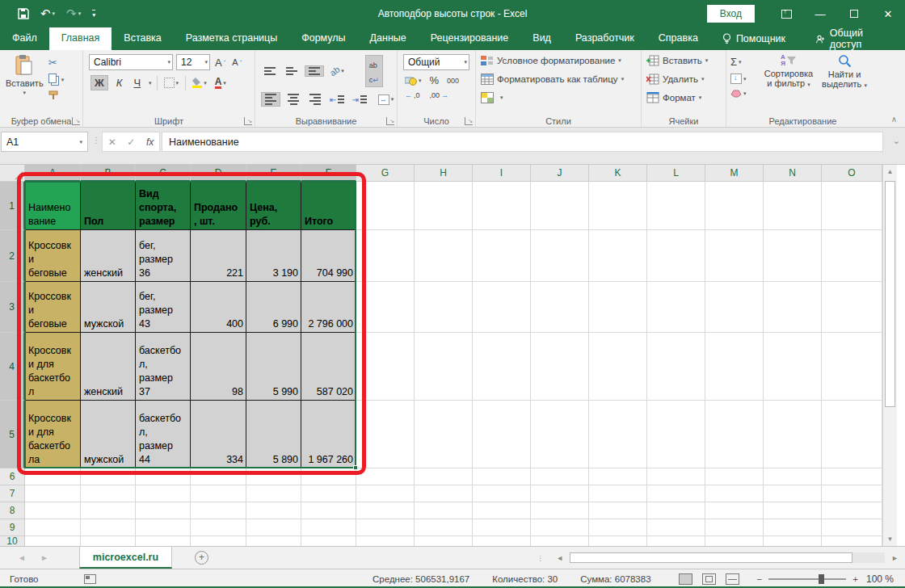 The height and width of the screenshot is (588, 905). What do you see at coordinates (292, 71) in the screenshot?
I see `align-middle-button` at bounding box center [292, 71].